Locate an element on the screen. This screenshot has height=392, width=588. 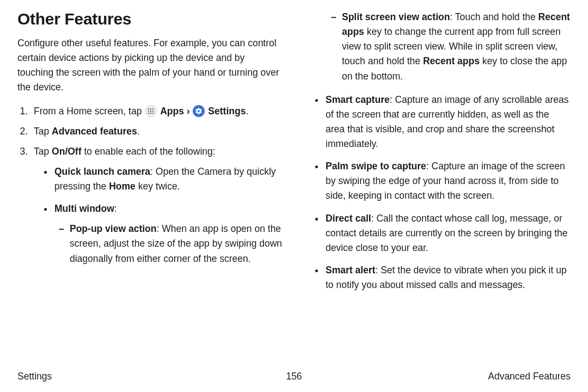
bullet-multi-window: Multi window: Pop-up view action: When a… is located at coordinates (168, 234).